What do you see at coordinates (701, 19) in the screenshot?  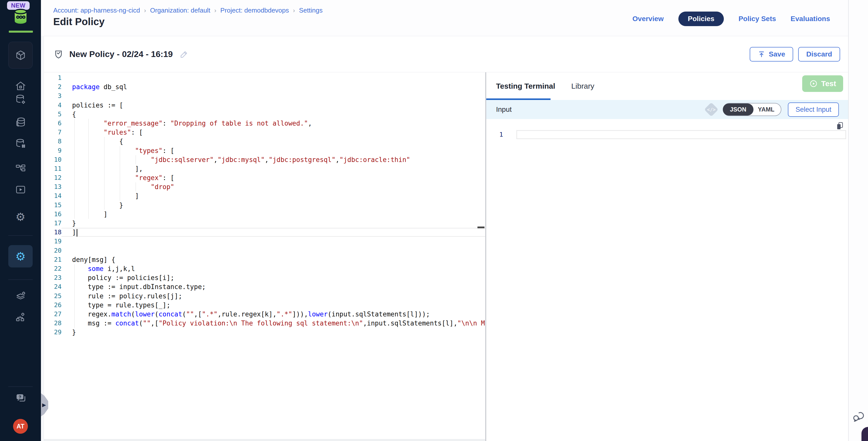 I see `top-nav-policies: Policies` at bounding box center [701, 19].